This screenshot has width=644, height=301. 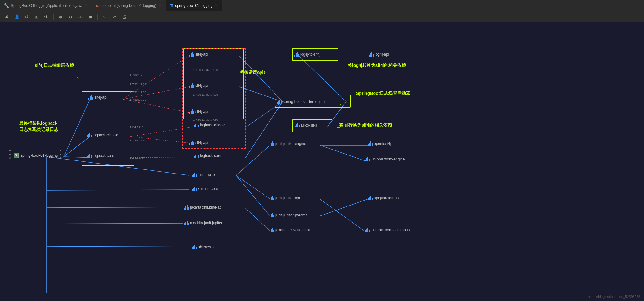 What do you see at coordinates (192, 54) in the screenshot?
I see `bar-icon-slf4j-top` at bounding box center [192, 54].